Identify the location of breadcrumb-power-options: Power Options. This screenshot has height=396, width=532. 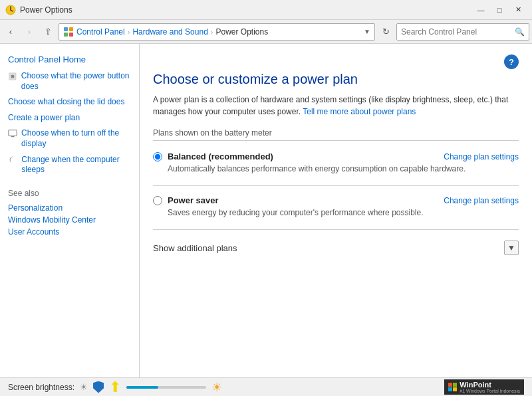
(242, 32).